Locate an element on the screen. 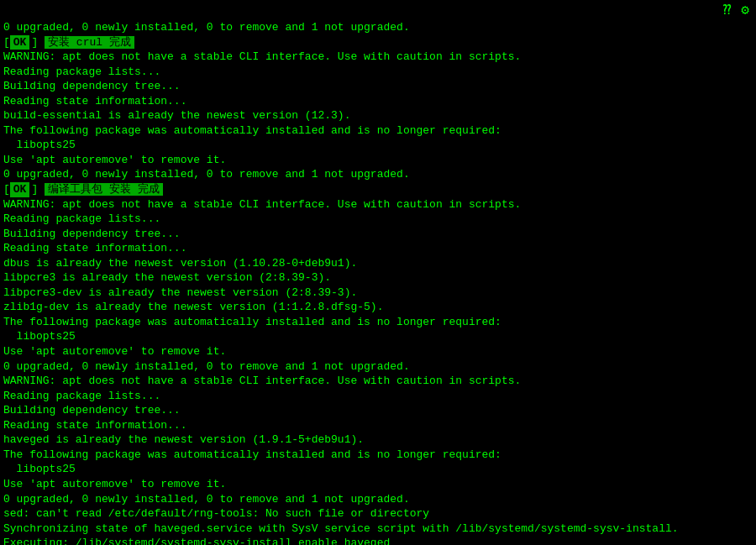 The image size is (756, 545). ok-status-text: 编译工具包 安装 完成 is located at coordinates (104, 190).